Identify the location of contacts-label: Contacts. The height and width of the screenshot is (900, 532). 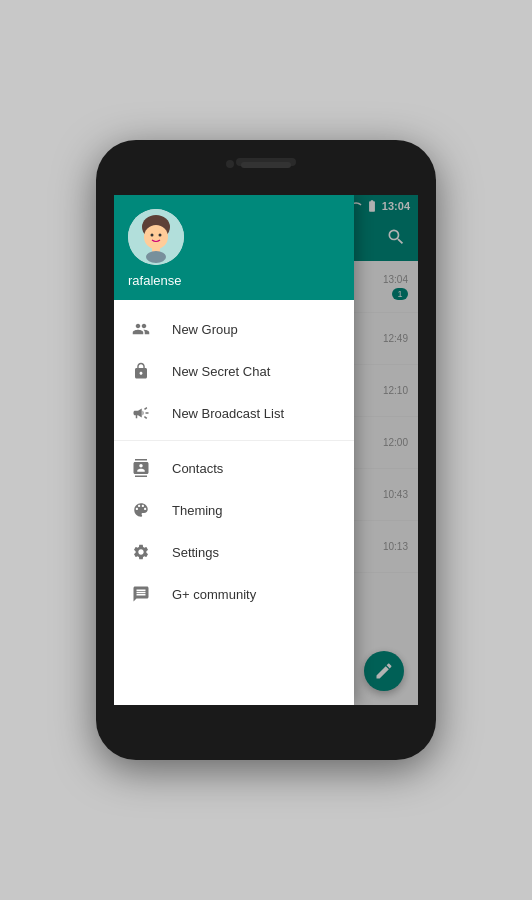
(198, 468).